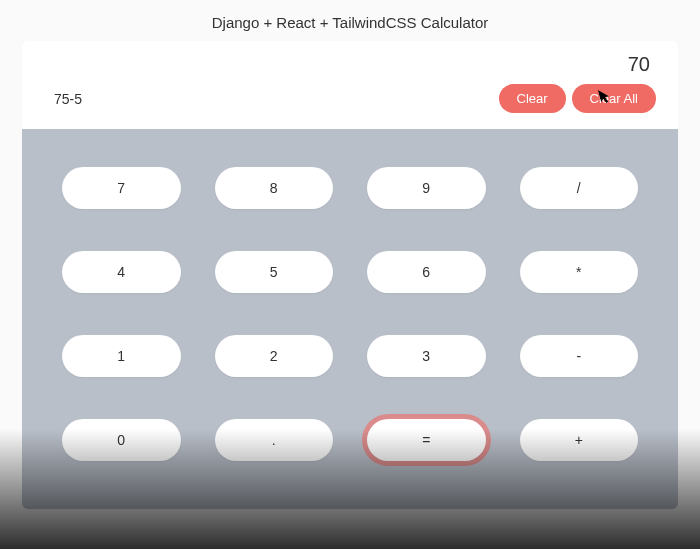 This screenshot has height=549, width=700. What do you see at coordinates (122, 356) in the screenshot?
I see `key-1: 1` at bounding box center [122, 356].